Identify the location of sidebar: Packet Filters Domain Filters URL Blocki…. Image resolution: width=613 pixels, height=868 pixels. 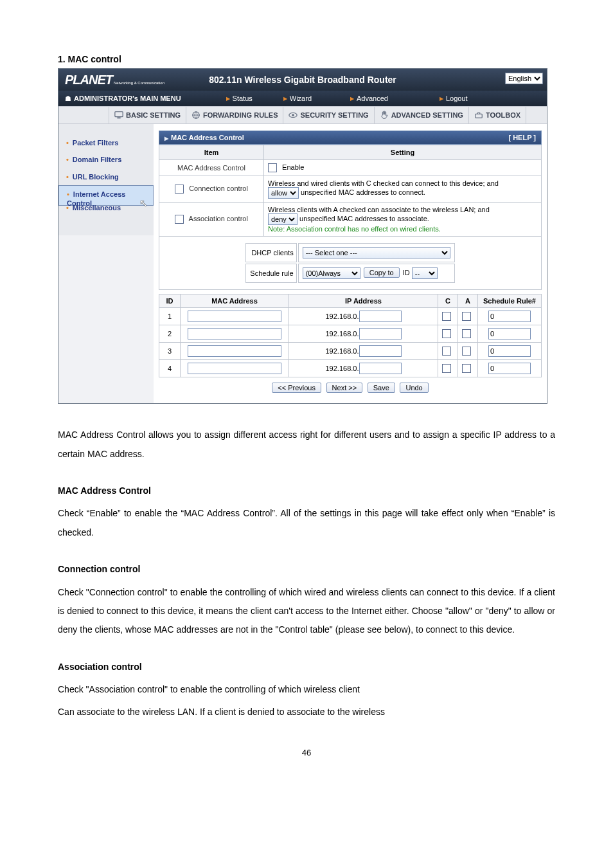
(106, 180).